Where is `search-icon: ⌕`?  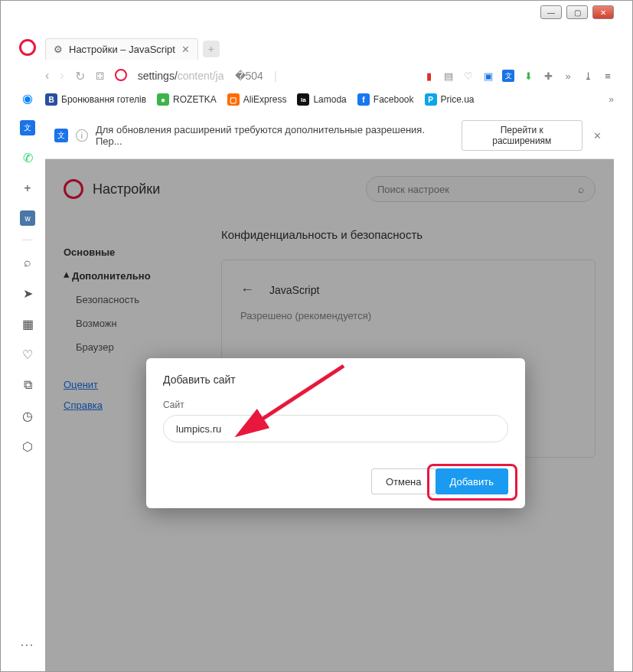
search-icon: ⌕ is located at coordinates (28, 263).